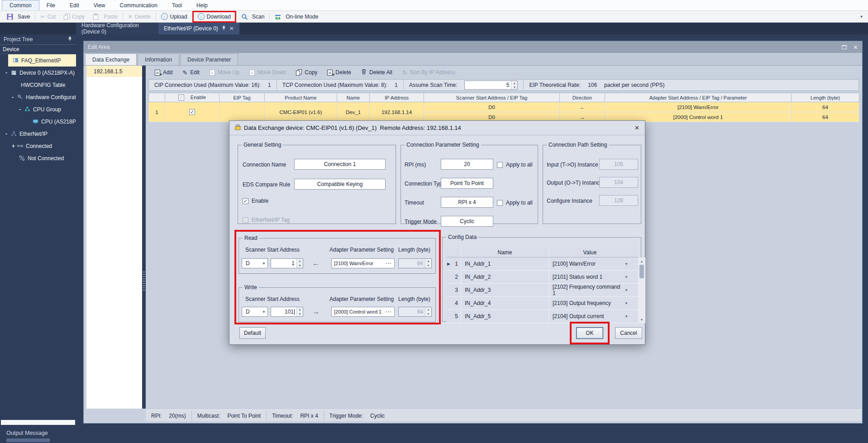 The height and width of the screenshot is (443, 868). Describe the element at coordinates (590, 290) in the screenshot. I see `config-value-dropdown: [2102] Frequency command 1▼` at that location.